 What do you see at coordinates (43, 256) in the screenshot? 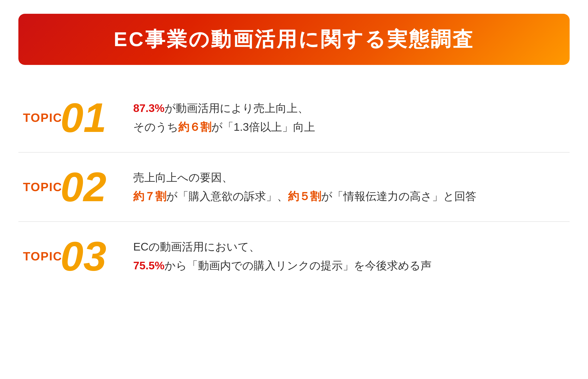
I see `topic-03-word: TOPIC` at bounding box center [43, 256].